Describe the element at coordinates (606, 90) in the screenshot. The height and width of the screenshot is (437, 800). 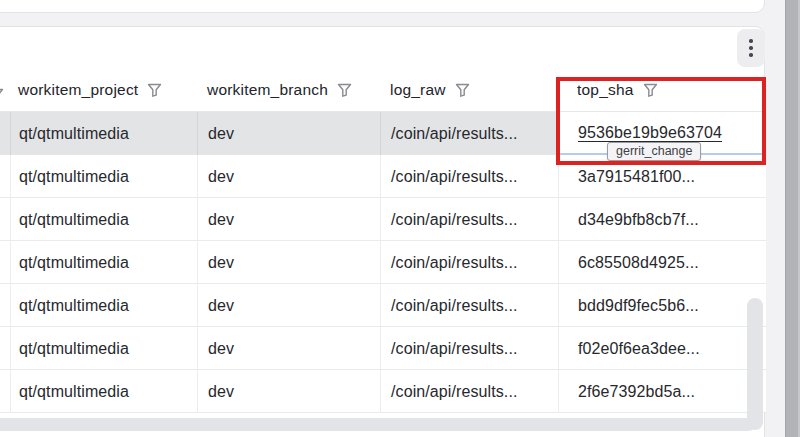
I see `column-label: top_sha` at that location.